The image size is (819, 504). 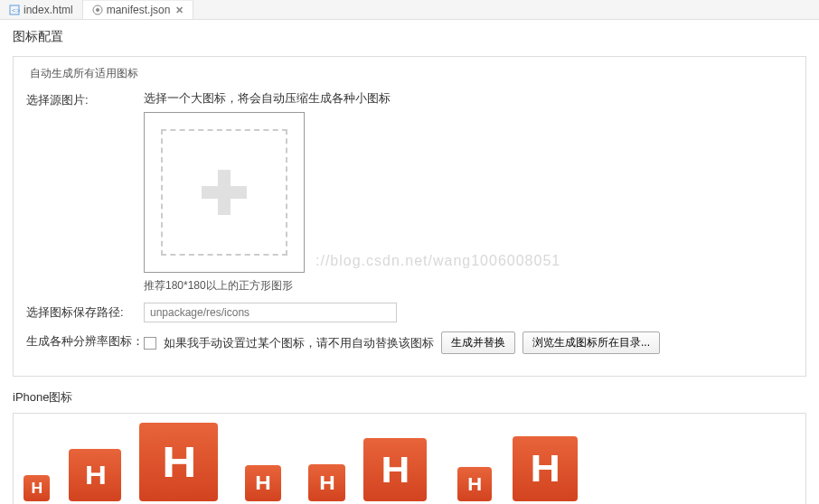 I want to click on skip-manual-checkbox, so click(x=150, y=343).